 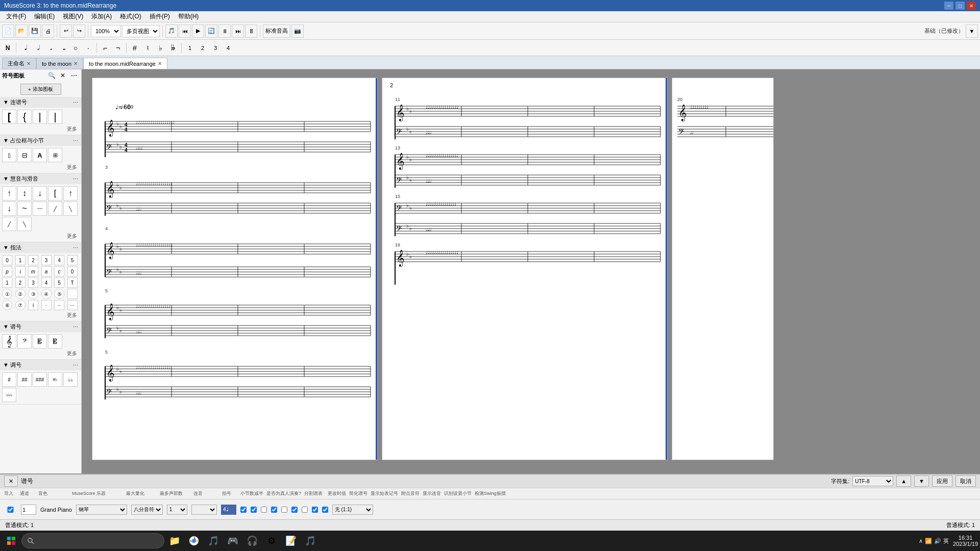 I want to click on finger-2b: 2, so click(x=20, y=283).